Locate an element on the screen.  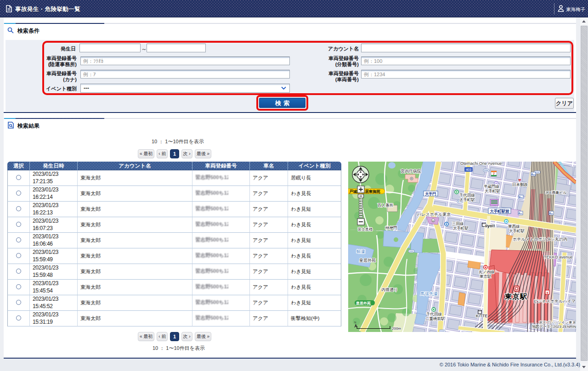
svg-text: 二重橋前駅 is located at coordinates (435, 319).